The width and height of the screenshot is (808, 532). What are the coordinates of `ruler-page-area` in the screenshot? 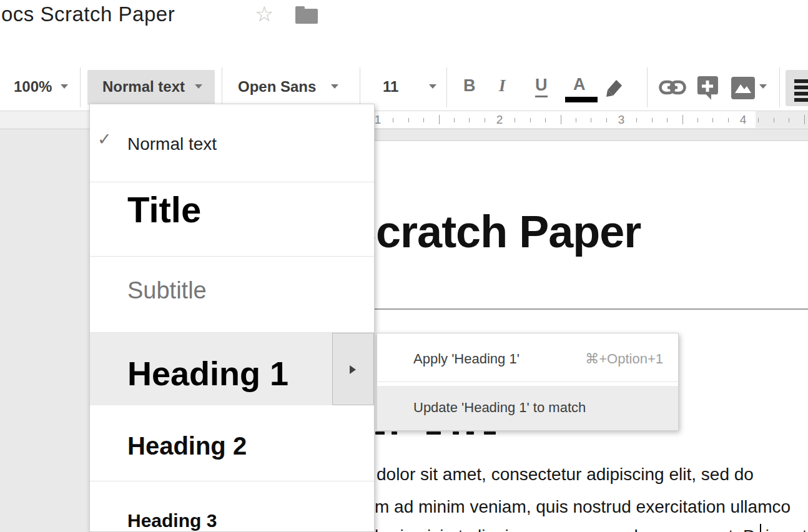 It's located at (565, 120).